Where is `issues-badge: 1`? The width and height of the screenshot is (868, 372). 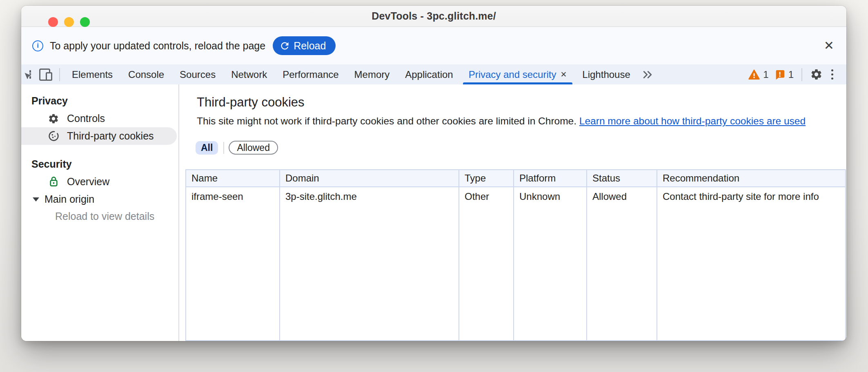 issues-badge: 1 is located at coordinates (784, 75).